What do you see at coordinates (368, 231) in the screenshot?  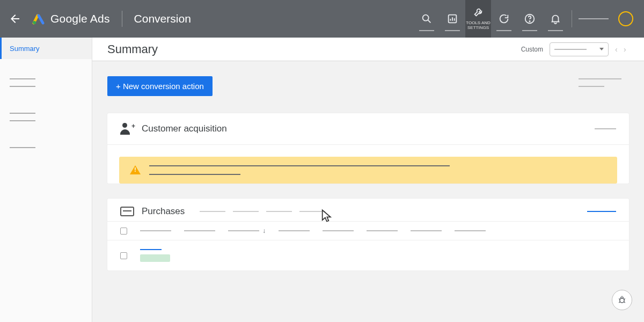 I see `table-header-row: ↓` at bounding box center [368, 231].